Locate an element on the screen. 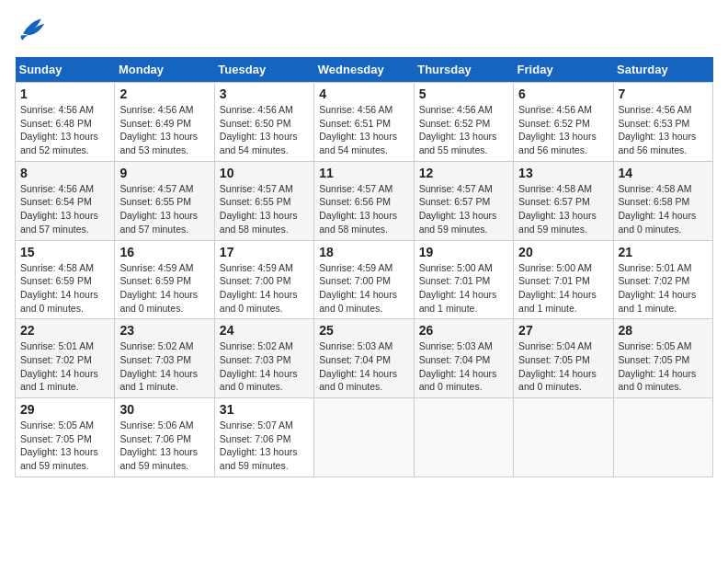 This screenshot has height=563, width=728. day-number: 9 is located at coordinates (164, 173).